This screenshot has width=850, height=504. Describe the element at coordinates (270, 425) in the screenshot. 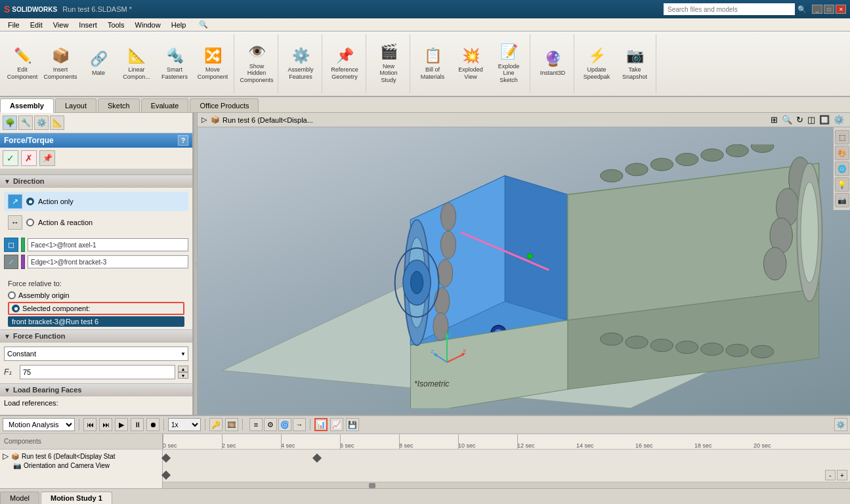

I see `filter-motor-button: ⚙` at that location.